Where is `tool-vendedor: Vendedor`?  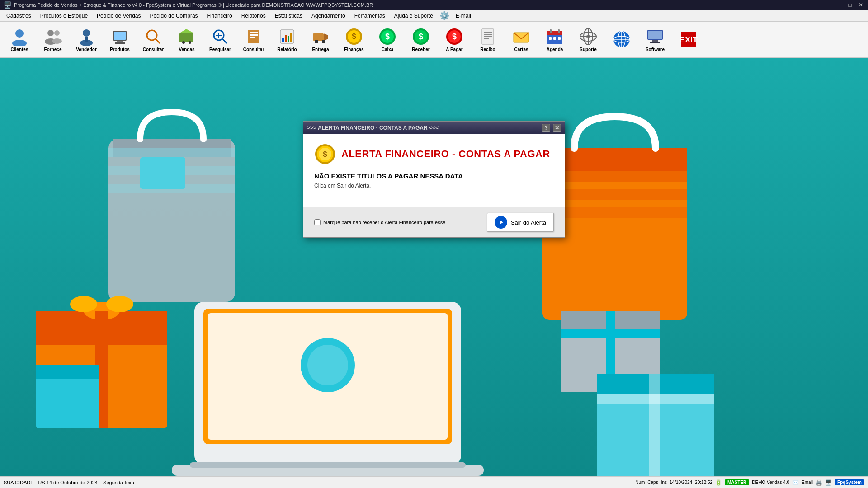 tool-vendedor: Vendedor is located at coordinates (86, 40).